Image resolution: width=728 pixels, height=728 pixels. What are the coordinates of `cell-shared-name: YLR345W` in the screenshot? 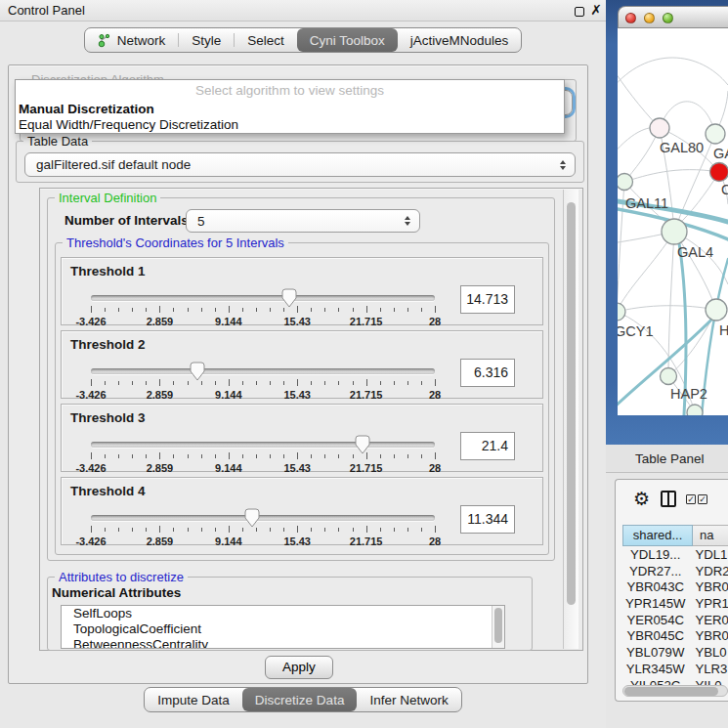 It's located at (655, 670).